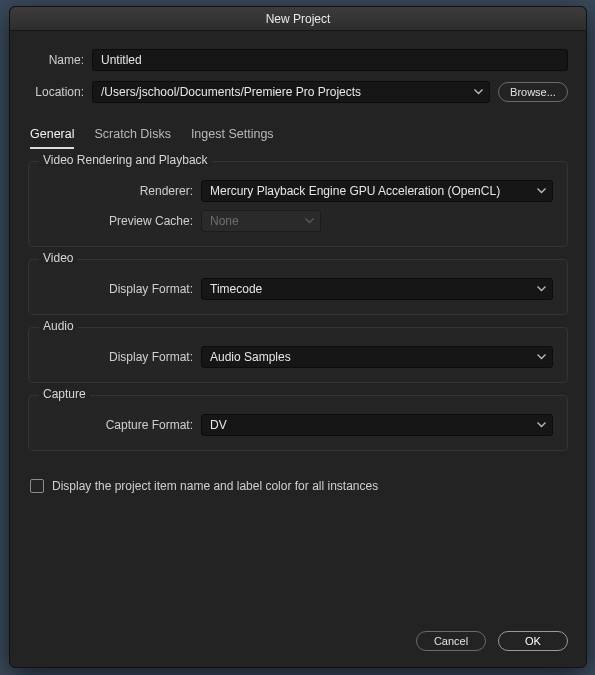 This screenshot has width=595, height=675. Describe the element at coordinates (232, 136) in the screenshot. I see `tab-ingest-settings: Ingest Settings` at that location.